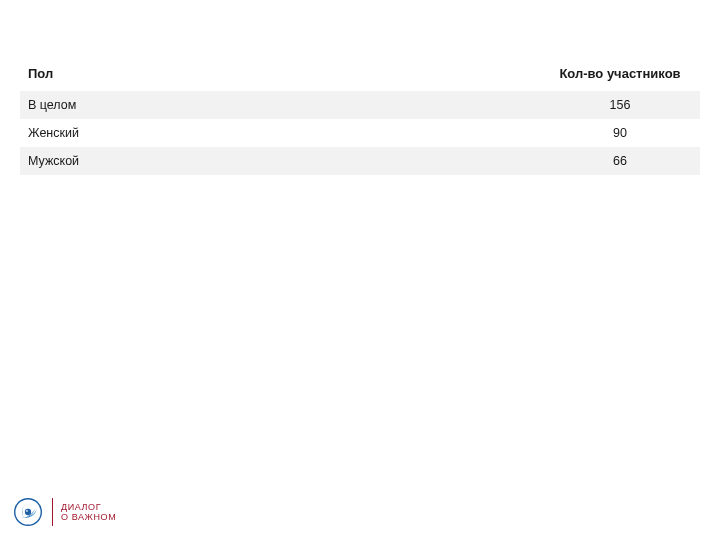 The height and width of the screenshot is (540, 720). What do you see at coordinates (620, 133) in the screenshot?
I see `cell-count: 90` at bounding box center [620, 133].